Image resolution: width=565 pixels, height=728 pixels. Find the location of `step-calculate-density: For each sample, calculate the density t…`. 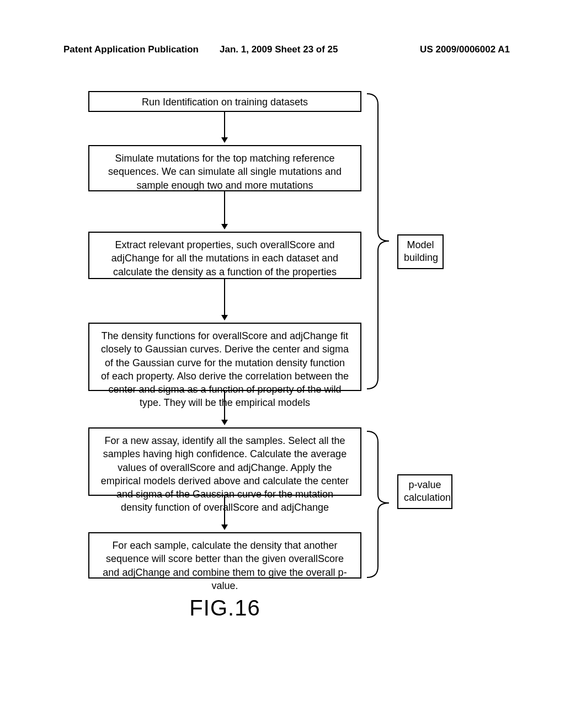

step-calculate-density: For each sample, calculate the density t… is located at coordinates (225, 555).